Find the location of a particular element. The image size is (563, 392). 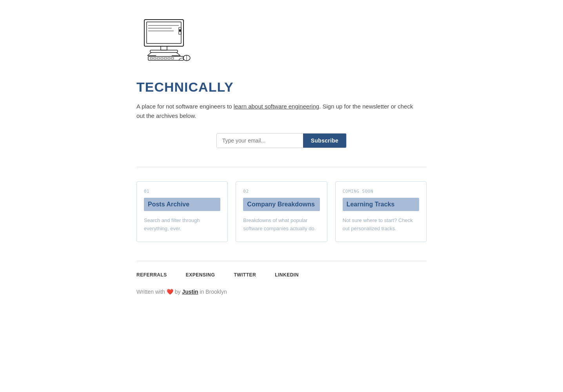

card-1-description: Search and filter through everything, ev… is located at coordinates (182, 225).